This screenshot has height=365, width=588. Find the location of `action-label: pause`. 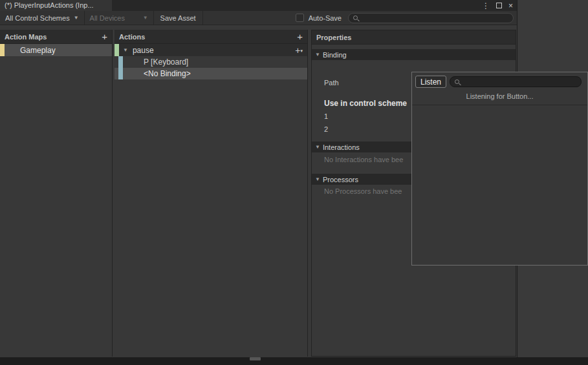

action-label: pause is located at coordinates (144, 50).